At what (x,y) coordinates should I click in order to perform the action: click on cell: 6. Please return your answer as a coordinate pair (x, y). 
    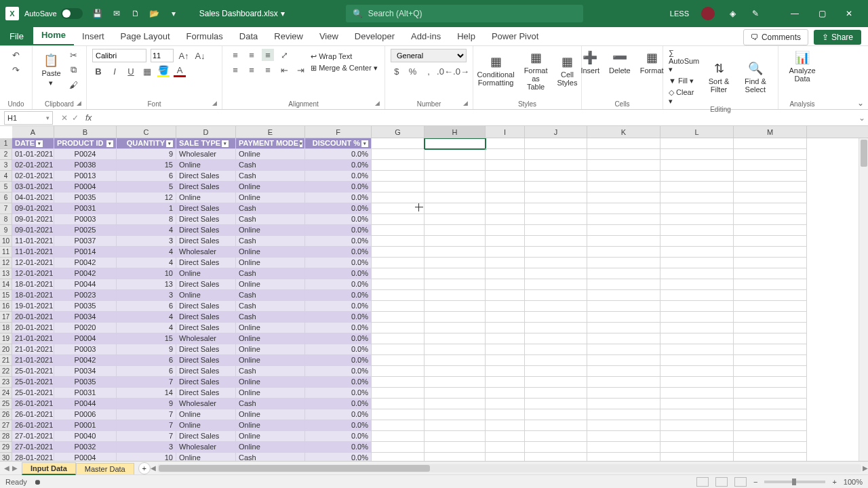
    Looking at the image, I should click on (146, 361).